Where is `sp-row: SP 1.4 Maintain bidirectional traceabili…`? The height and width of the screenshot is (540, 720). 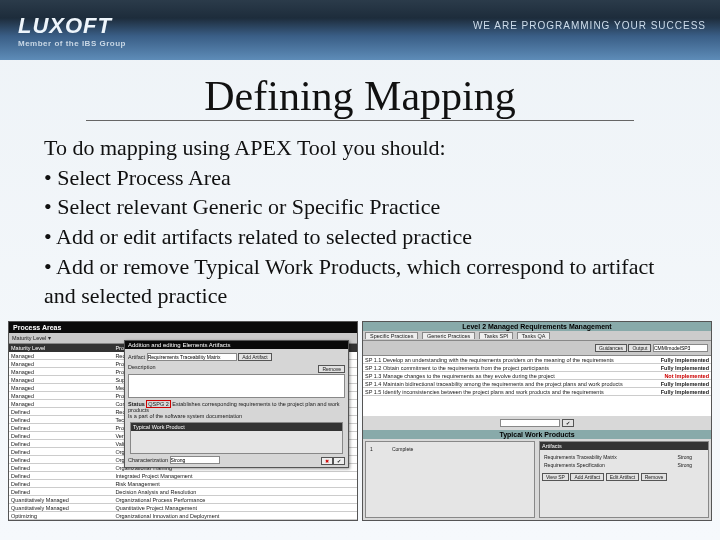
sp-row: SP 1.4 Maintain bidirectional traceabili… is located at coordinates (537, 384).